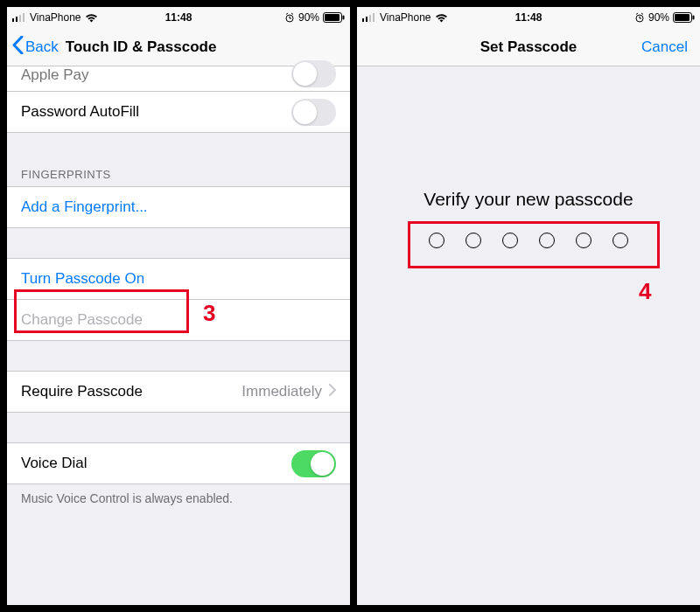  I want to click on nav-bar: Set Passcode Cancel, so click(528, 47).